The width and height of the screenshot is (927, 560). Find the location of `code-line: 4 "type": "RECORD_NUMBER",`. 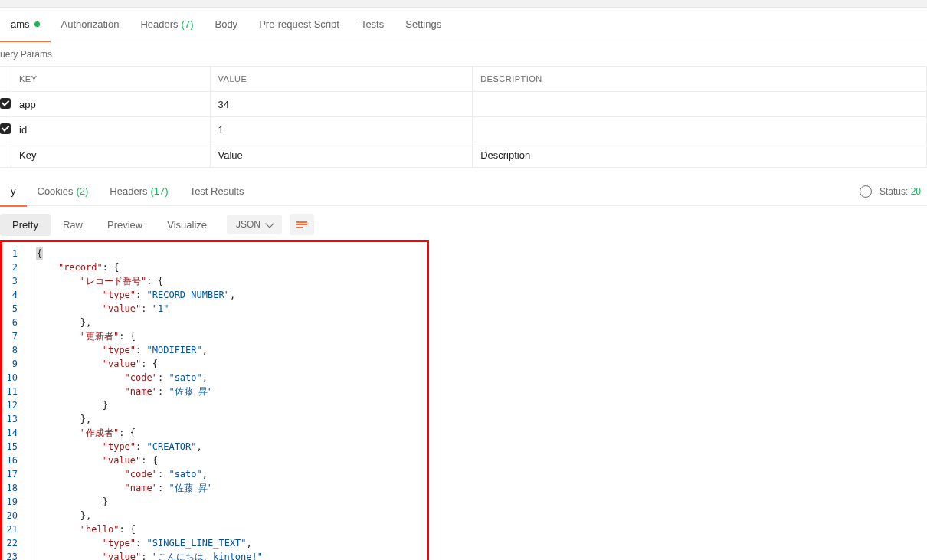

code-line: 4 "type": "RECORD_NUMBER", is located at coordinates (215, 295).